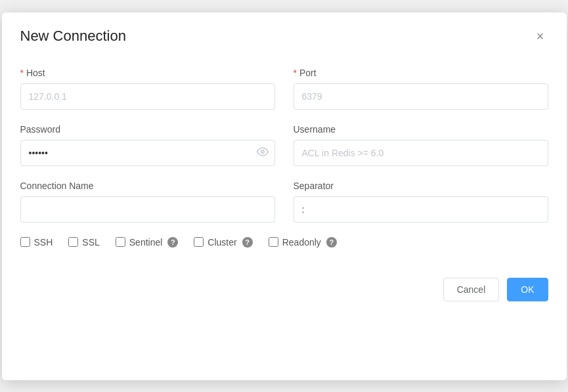  What do you see at coordinates (84, 242) in the screenshot?
I see `ssl-checkbox-item: SSL` at bounding box center [84, 242].